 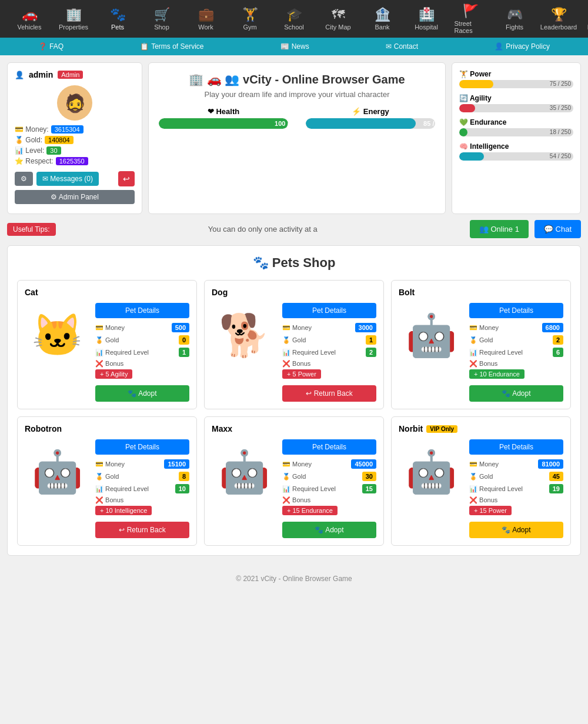 What do you see at coordinates (329, 489) in the screenshot?
I see `pet-details-maxx: Pet Details 💳 Money 45000 🏅 Gold 30 📊 Re…` at bounding box center [329, 489].